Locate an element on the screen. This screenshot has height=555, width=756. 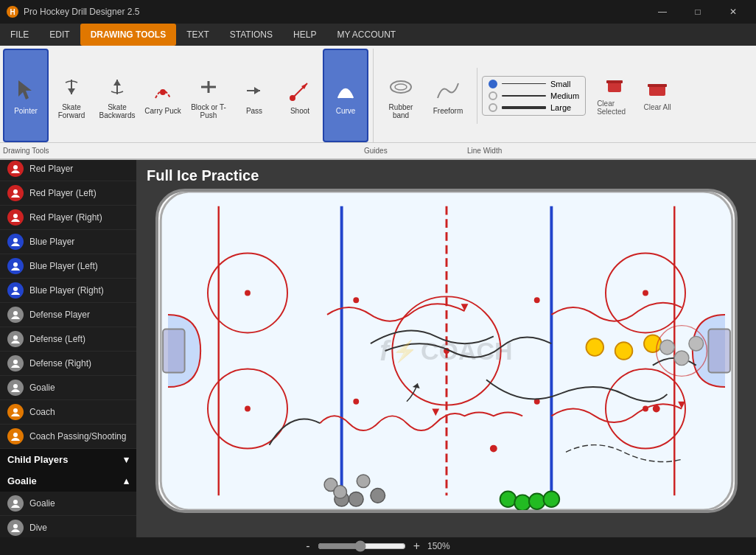
skate-forward-button: Skate Forward is located at coordinates (71, 96).